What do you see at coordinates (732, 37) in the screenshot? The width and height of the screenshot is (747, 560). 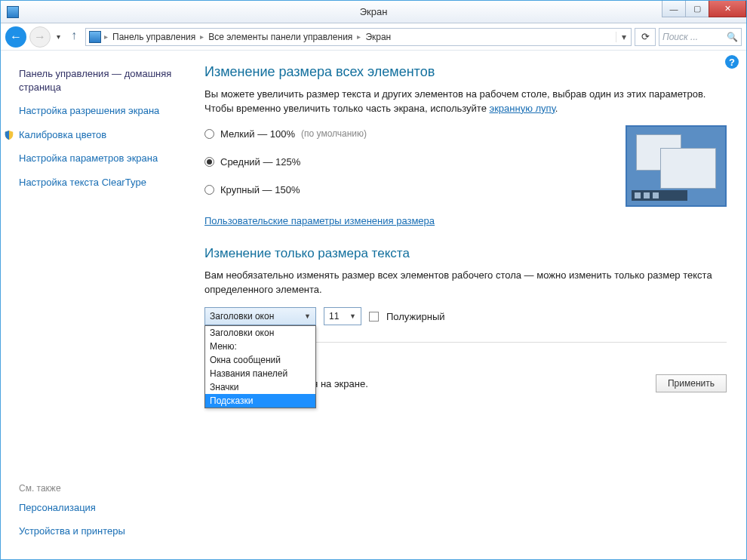 I see `search-icon: 🔍` at bounding box center [732, 37].